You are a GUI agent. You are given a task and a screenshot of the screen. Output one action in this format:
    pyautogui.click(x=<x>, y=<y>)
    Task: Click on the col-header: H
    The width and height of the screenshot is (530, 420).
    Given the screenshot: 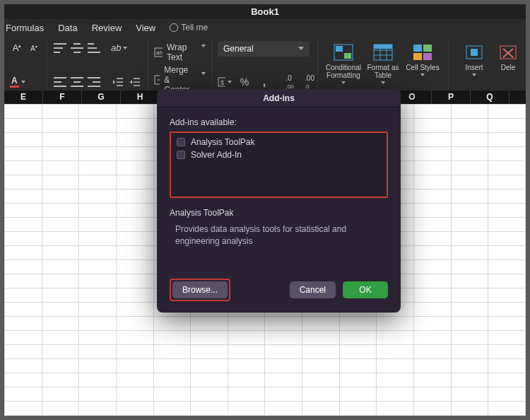 What is the action you would take?
    pyautogui.click(x=140, y=98)
    